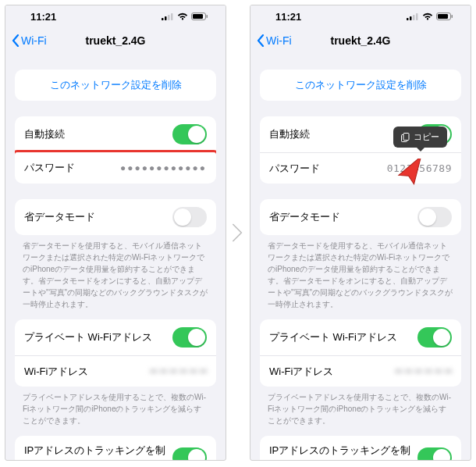 This screenshot has height=467, width=476. I want to click on transition-arrow, so click(238, 233).